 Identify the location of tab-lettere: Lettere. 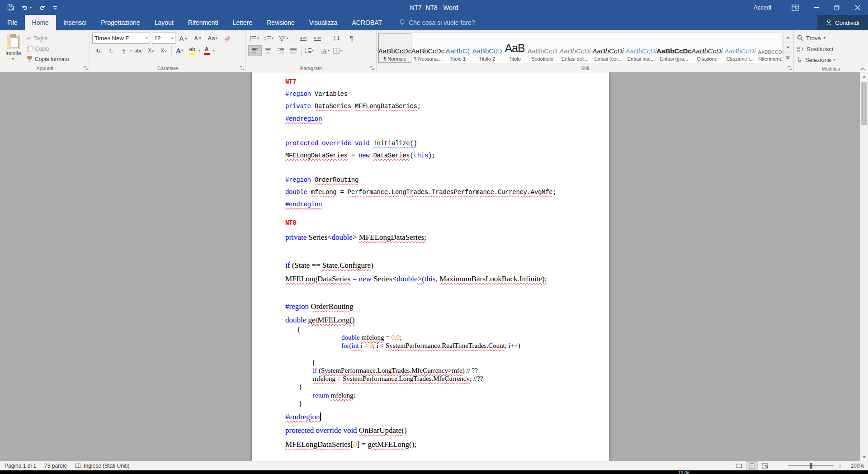
(243, 23).